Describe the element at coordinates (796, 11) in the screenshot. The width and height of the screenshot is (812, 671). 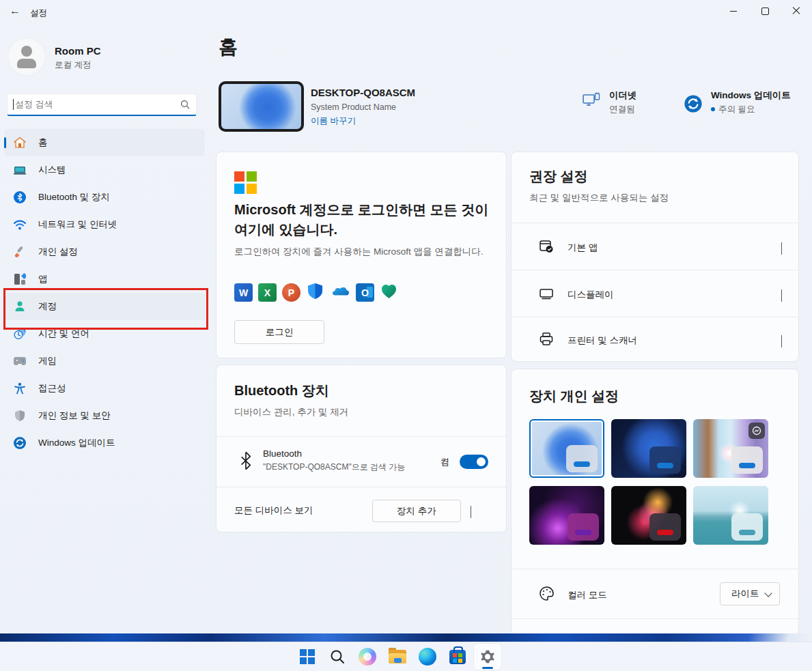
I see `close-icon` at that location.